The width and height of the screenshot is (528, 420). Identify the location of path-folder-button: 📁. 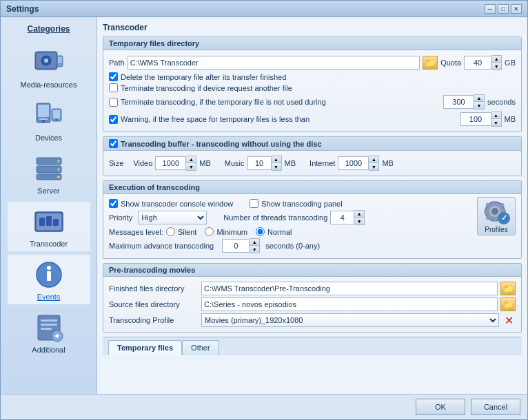
(430, 63).